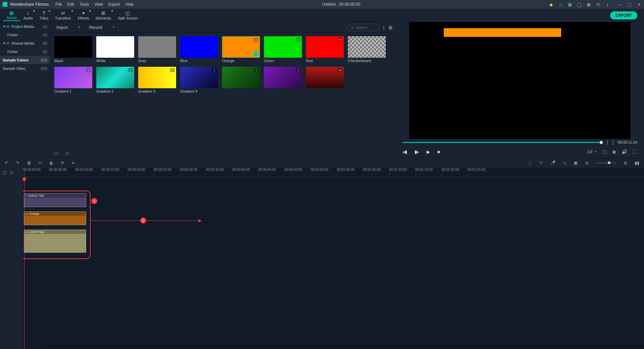 The width and height of the screenshot is (644, 349). I want to click on scrub-bar, so click(502, 142).